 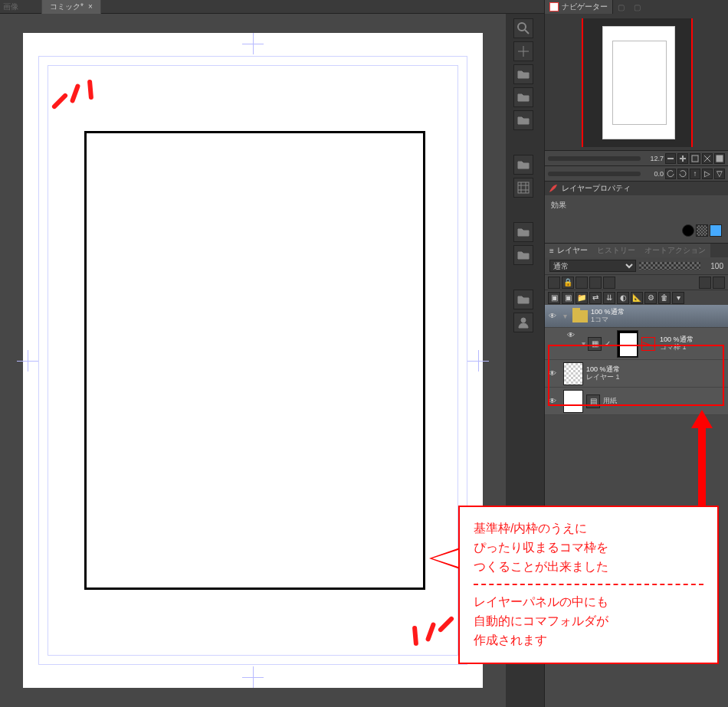 What do you see at coordinates (678, 298) in the screenshot?
I see `panel-menu-icon: ▾` at bounding box center [678, 298].